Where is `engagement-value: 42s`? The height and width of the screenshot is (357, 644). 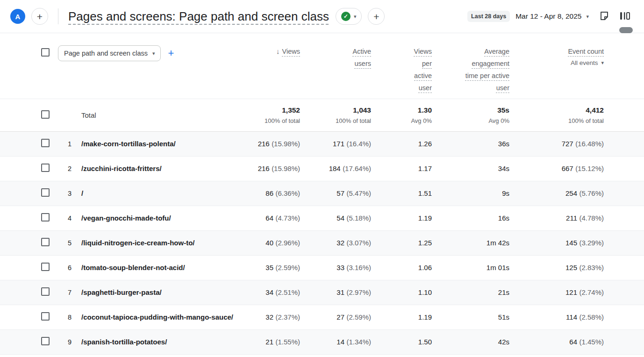 engagement-value: 42s is located at coordinates (504, 342).